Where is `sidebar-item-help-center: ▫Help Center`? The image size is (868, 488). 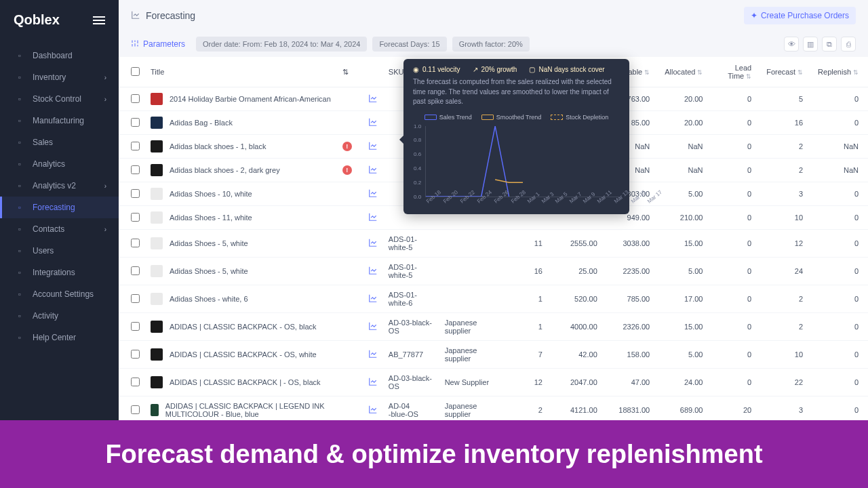
sidebar-item-help-center: ▫Help Center is located at coordinates (60, 338).